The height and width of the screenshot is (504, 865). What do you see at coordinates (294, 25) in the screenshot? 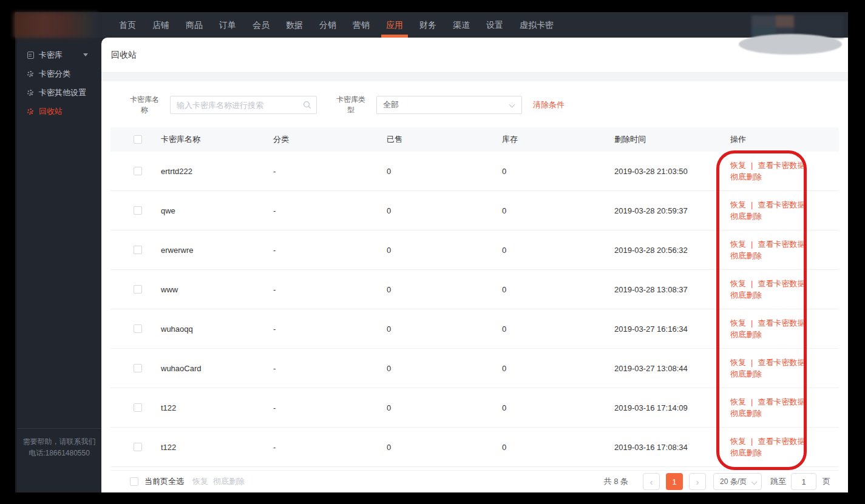
I see `nav-item-6: 数据` at bounding box center [294, 25].